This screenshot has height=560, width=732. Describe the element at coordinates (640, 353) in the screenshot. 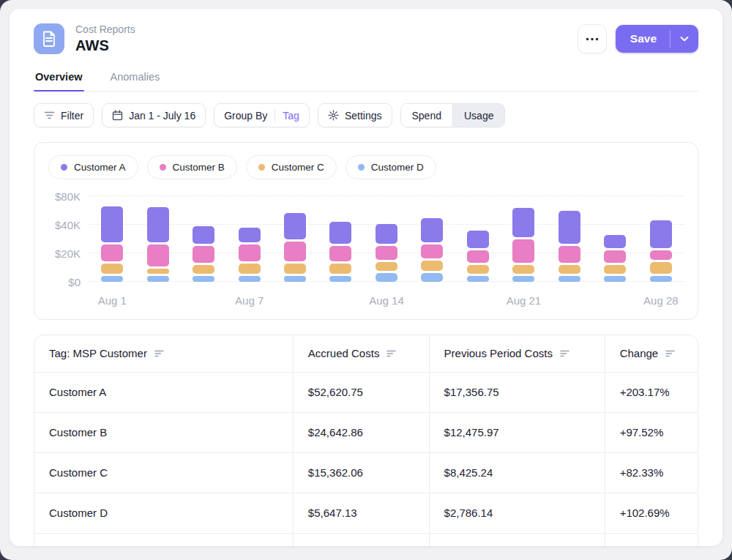

I see `column-header-label: Change` at that location.